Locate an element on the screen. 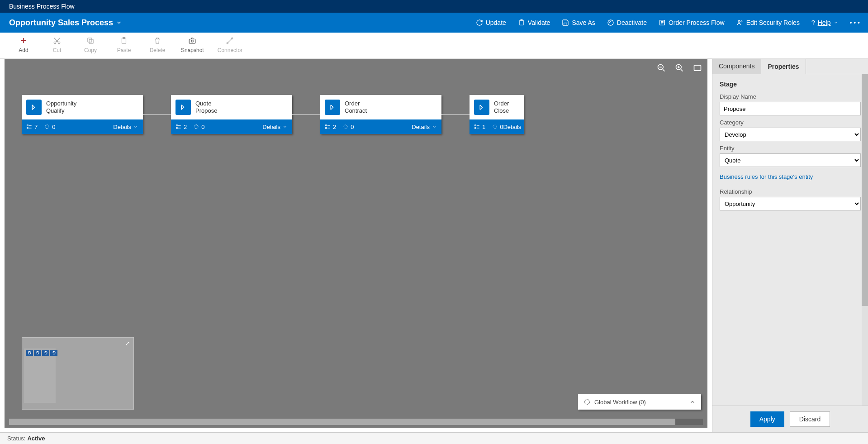 The image size is (868, 444). display-name-input is located at coordinates (790, 109).